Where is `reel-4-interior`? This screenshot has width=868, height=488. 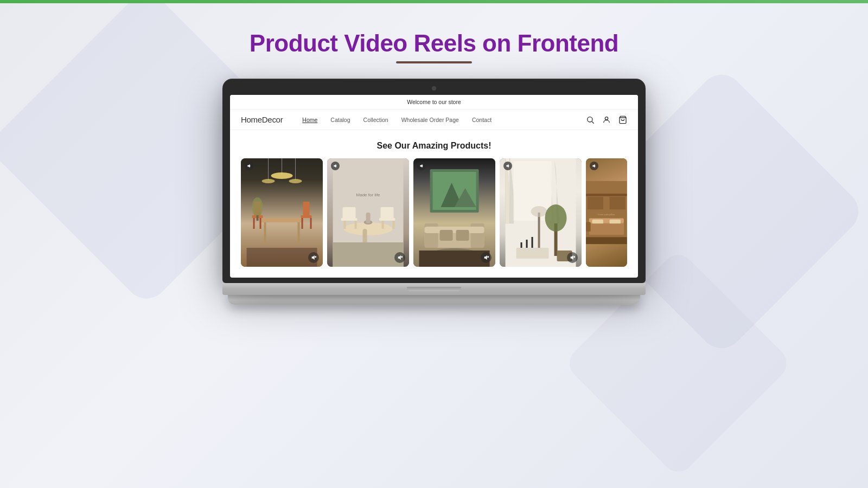
reel-4-interior is located at coordinates (540, 213).